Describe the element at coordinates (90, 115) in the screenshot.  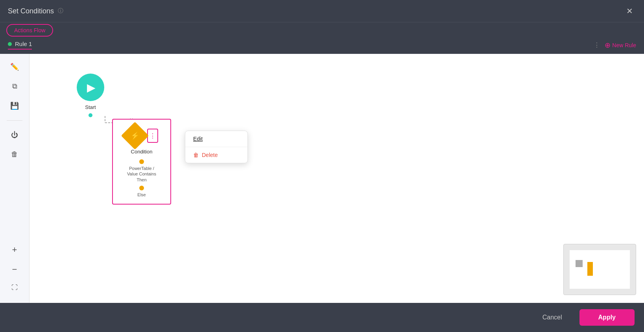
I see `start-output-dot` at that location.